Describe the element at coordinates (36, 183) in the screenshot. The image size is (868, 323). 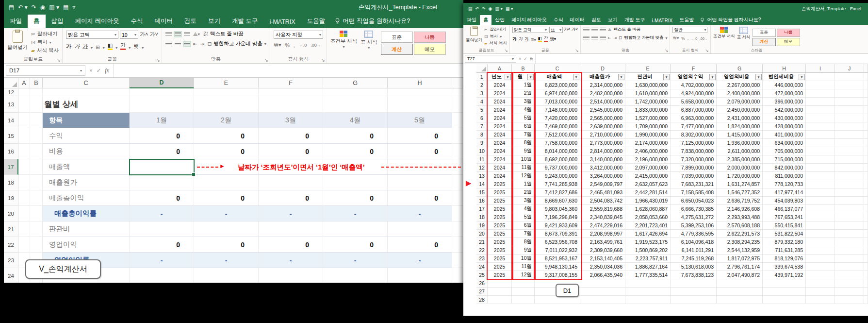
I see `cell-B18` at that location.